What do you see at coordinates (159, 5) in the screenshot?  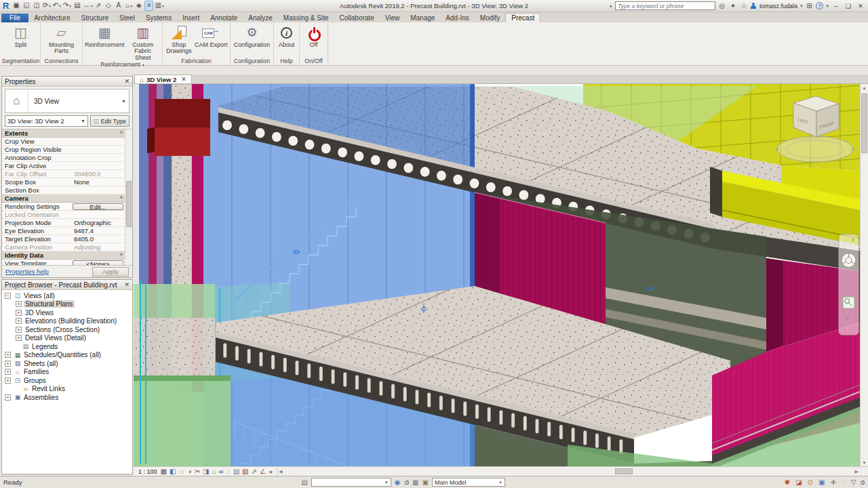 I see `switch-windows-icon: ▥` at bounding box center [159, 5].